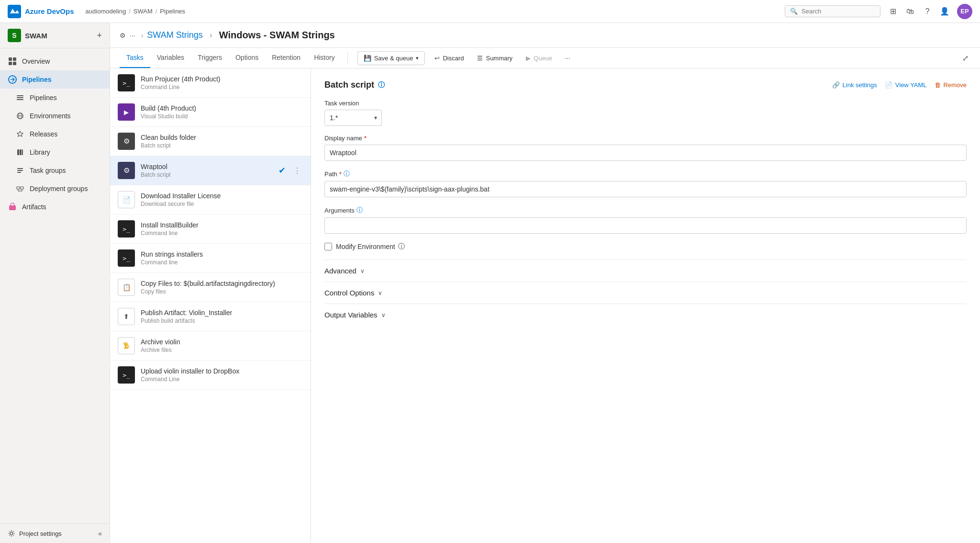 The image size is (980, 543). I want to click on expand-button: ⤢, so click(966, 58).